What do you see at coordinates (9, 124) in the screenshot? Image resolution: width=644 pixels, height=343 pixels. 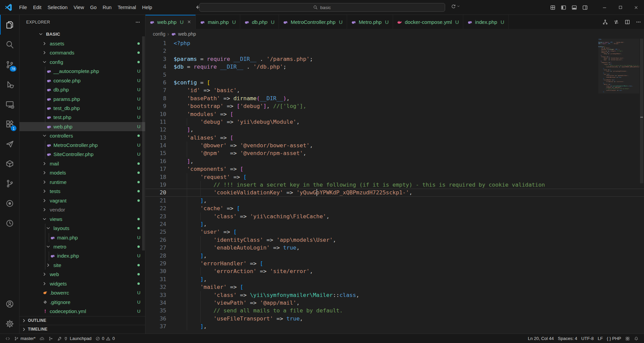 I see `activity-item-extensions: 1` at bounding box center [9, 124].